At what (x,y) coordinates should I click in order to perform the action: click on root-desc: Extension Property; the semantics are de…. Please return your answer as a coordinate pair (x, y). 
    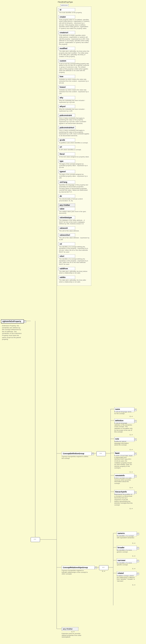
    Looking at the image, I should click on (12, 332).